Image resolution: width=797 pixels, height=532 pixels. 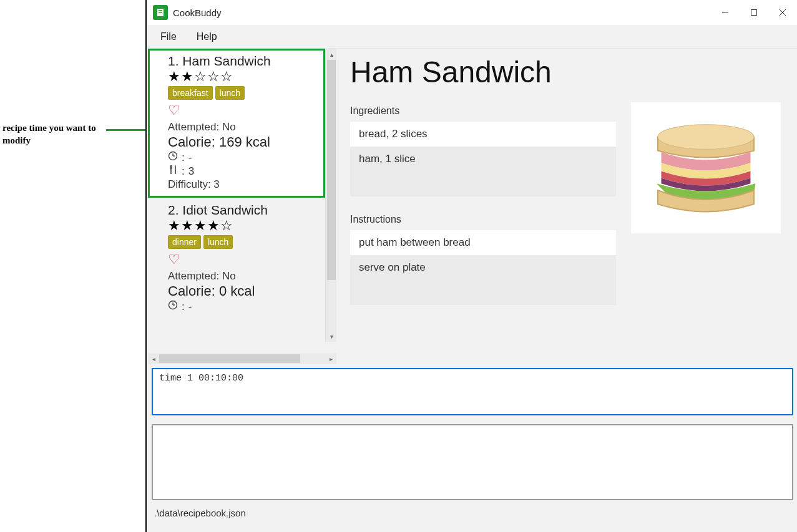 What do you see at coordinates (242, 206) in the screenshot?
I see `recipe-list-pane: 1. Ham Sandwich ★★☆☆☆ breakfast lunch ♡ …` at bounding box center [242, 206].